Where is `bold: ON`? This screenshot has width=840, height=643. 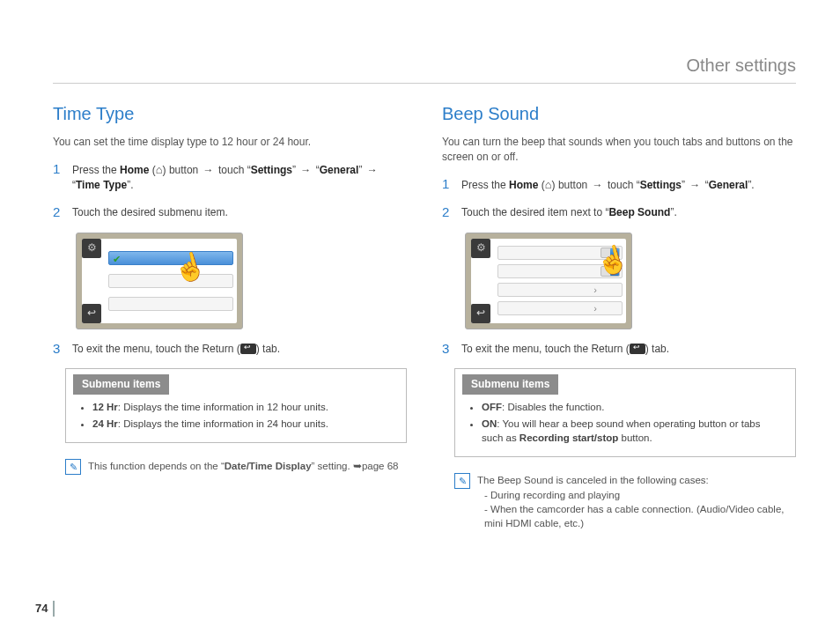
bold: ON is located at coordinates (490, 424).